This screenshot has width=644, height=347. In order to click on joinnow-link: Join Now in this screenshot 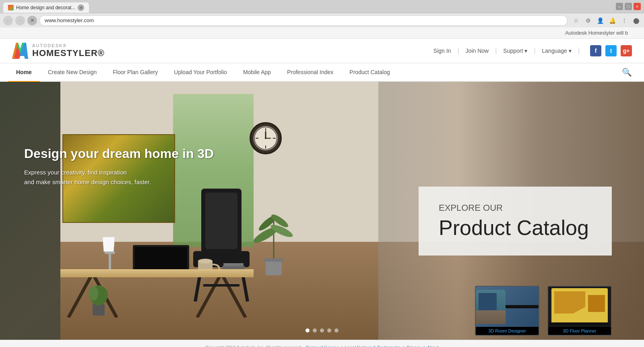, I will do `click(477, 51)`.